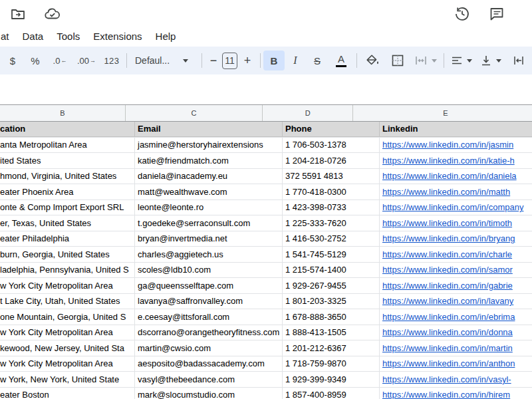 The height and width of the screenshot is (399, 532). What do you see at coordinates (60, 61) in the screenshot?
I see `decrease-decimal-places-button: .0←` at bounding box center [60, 61].